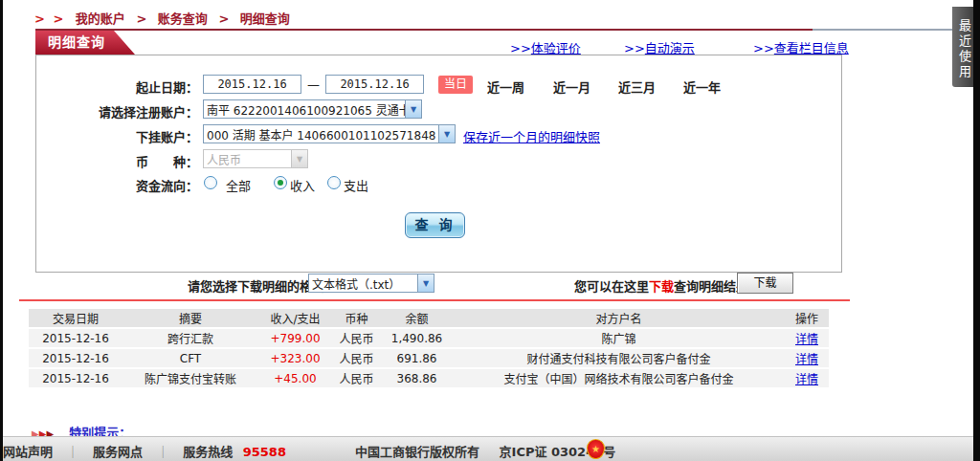 This screenshot has height=461, width=980. Describe the element at coordinates (702, 86) in the screenshot. I see `range-last-year-button: 近一年` at that location.